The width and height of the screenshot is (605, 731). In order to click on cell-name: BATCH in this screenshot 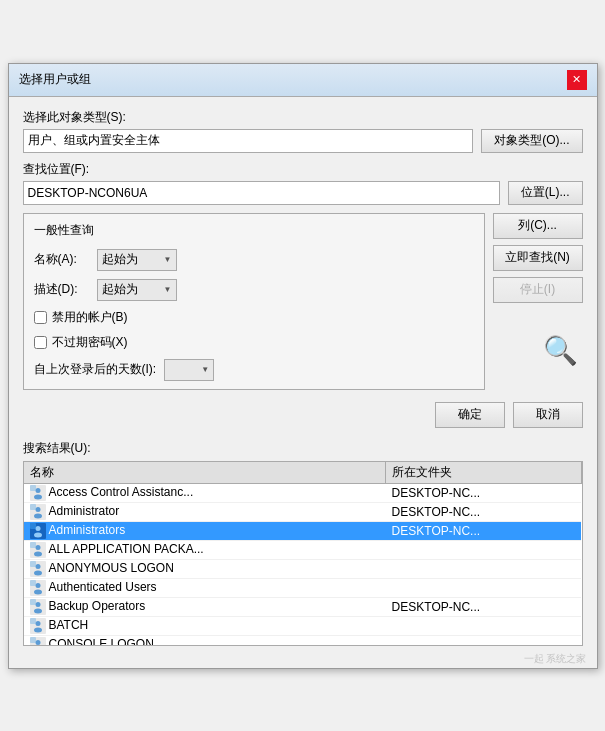, I will do `click(205, 626)`.